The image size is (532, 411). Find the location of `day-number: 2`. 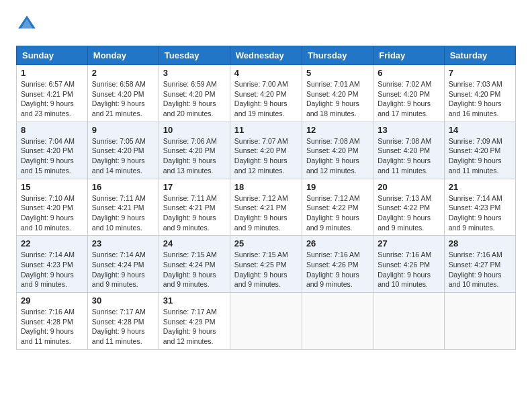

day-number: 2 is located at coordinates (124, 73).